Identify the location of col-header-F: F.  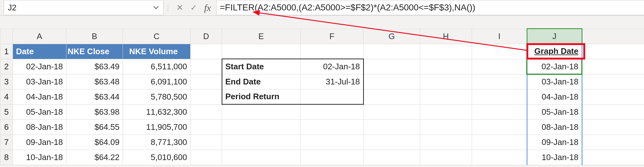
(332, 36).